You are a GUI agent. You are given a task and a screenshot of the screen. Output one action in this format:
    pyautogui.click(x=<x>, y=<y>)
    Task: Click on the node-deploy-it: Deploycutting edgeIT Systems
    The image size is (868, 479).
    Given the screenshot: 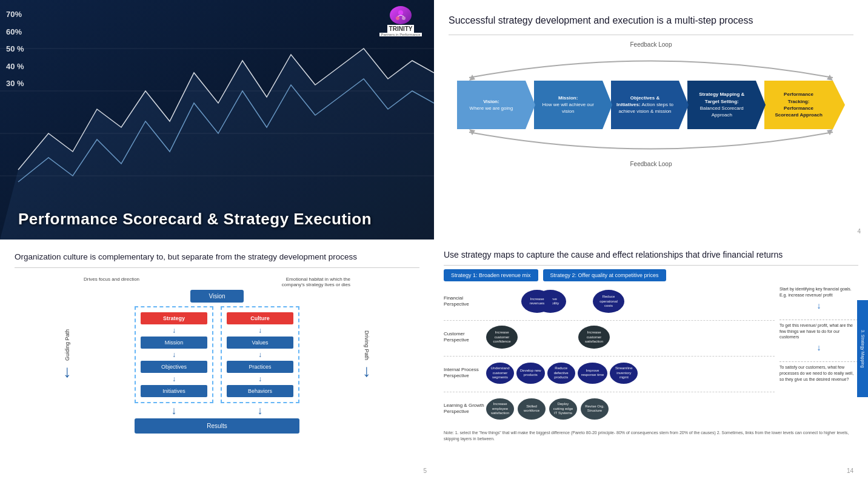 What is the action you would take?
    pyautogui.click(x=563, y=409)
    